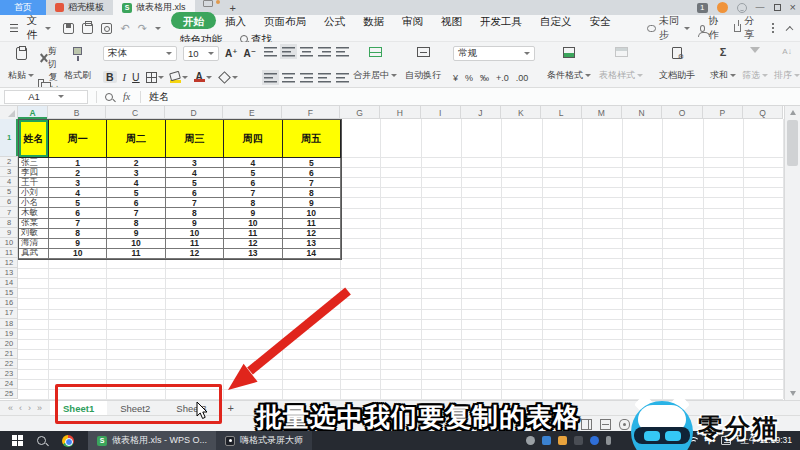 The height and width of the screenshot is (450, 800). Describe the element at coordinates (9, 223) in the screenshot. I see `row-header-8: 8` at that location.